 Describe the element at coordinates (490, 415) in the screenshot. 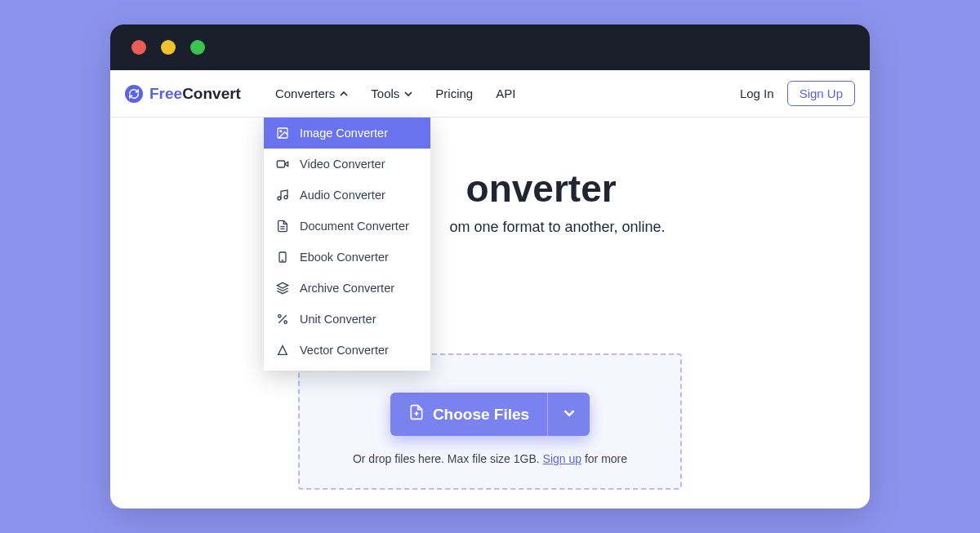

I see `choose-files-button: Choose Files` at that location.